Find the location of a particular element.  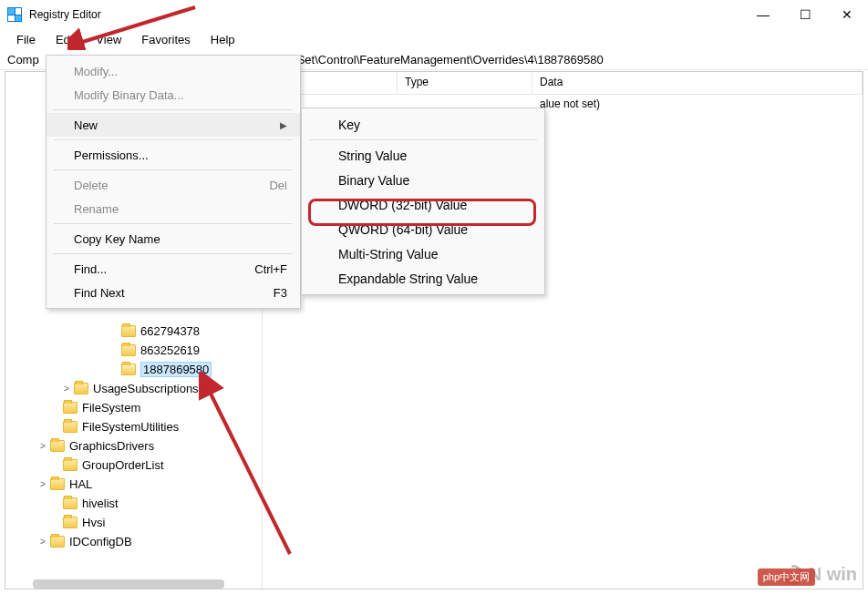

menu-edit: Edit is located at coordinates (66, 40).